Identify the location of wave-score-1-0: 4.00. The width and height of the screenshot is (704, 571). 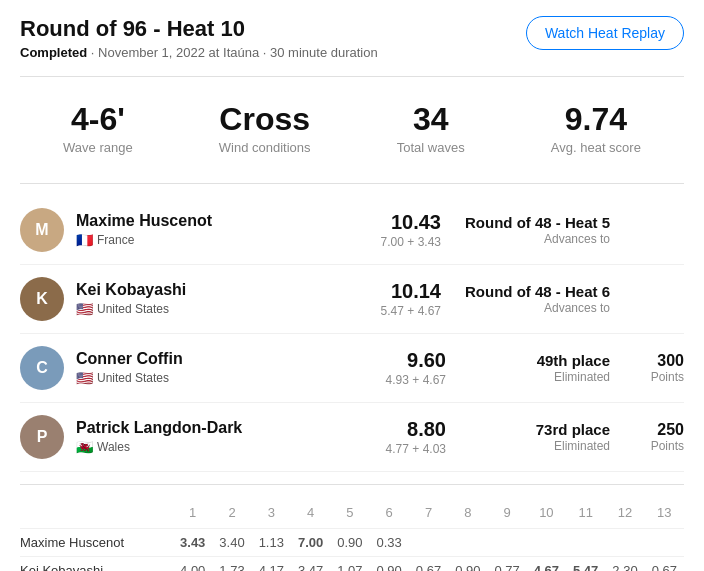
(192, 564).